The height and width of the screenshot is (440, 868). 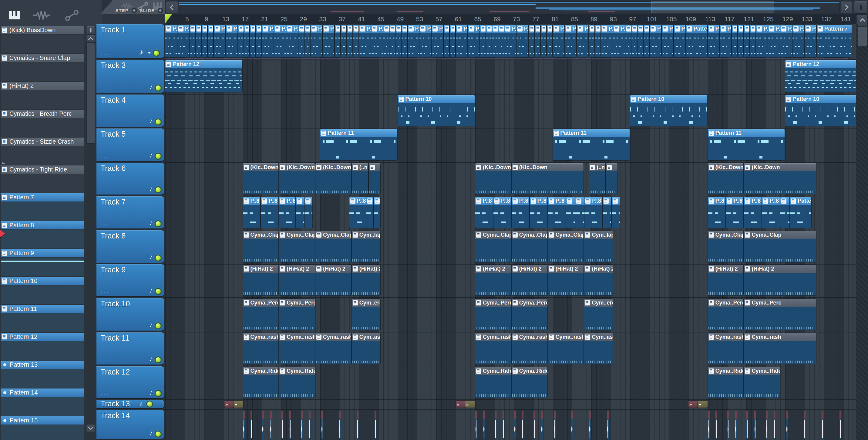 What do you see at coordinates (42, 291) in the screenshot?
I see `sidebar-item-pattern-10: Pattern 10` at bounding box center [42, 291].